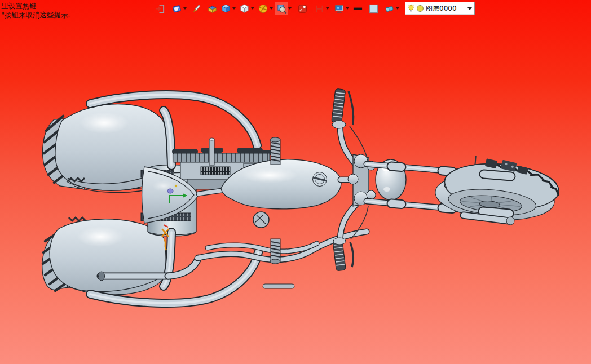 The height and width of the screenshot is (364, 591). Describe the element at coordinates (339, 8) in the screenshot. I see `render-monitor-icon` at that location.